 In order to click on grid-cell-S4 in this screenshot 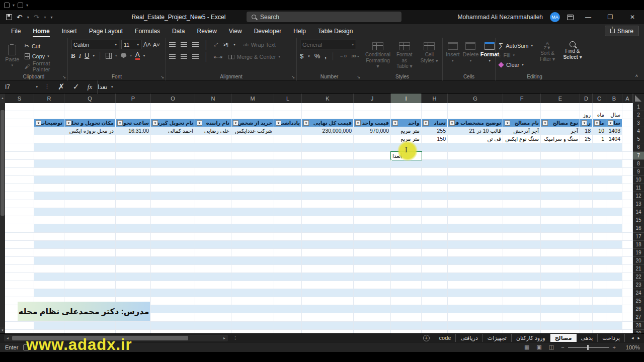, I will do `click(20, 131)`.